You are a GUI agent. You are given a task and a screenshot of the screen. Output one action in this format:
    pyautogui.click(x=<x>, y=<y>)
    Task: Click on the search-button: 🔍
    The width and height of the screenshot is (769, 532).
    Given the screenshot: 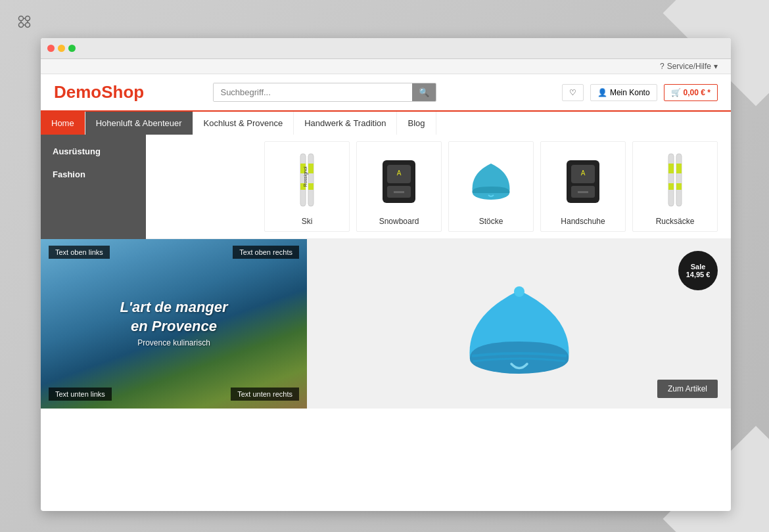 What is the action you would take?
    pyautogui.click(x=424, y=92)
    